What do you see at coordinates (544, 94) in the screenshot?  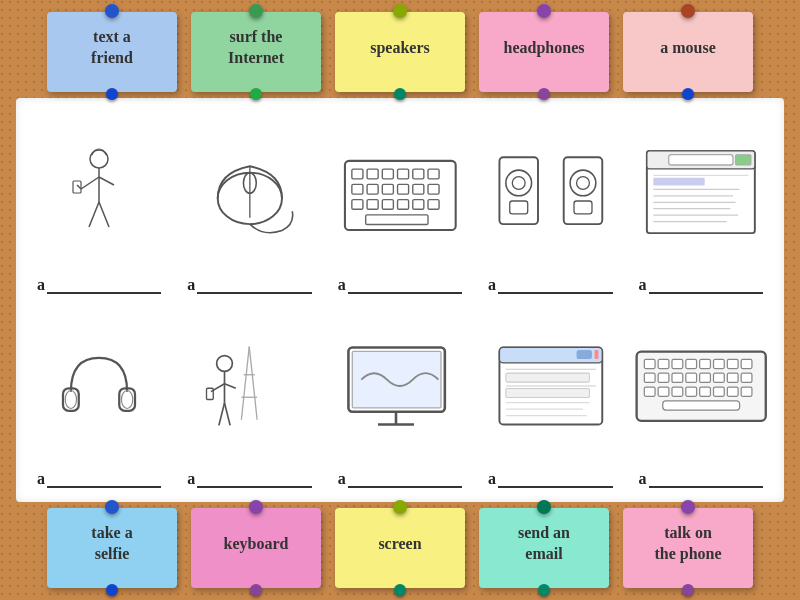 I see `pin-headphones` at bounding box center [544, 94].